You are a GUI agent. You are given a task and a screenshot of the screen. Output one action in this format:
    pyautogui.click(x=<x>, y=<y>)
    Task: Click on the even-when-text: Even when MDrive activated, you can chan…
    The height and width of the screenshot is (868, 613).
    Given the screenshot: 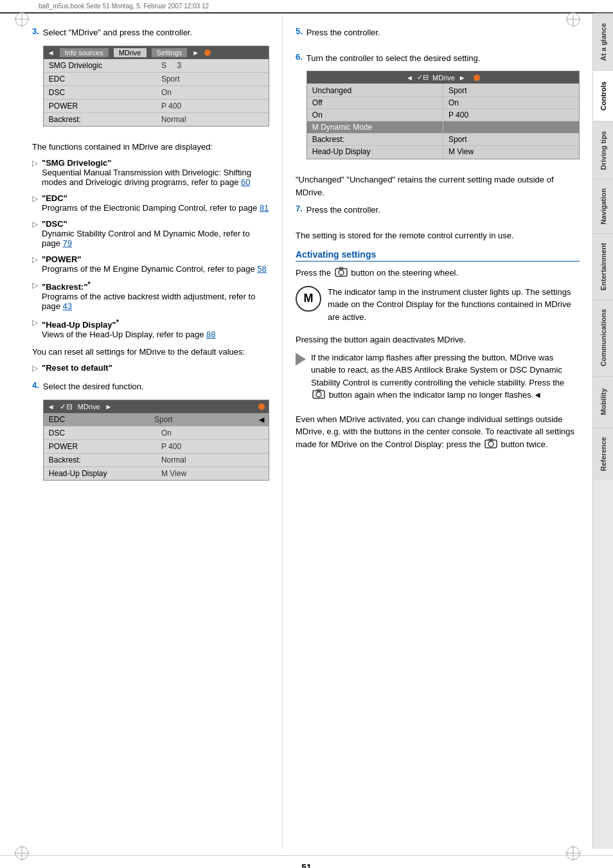 What is the action you would take?
    pyautogui.click(x=438, y=433)
    